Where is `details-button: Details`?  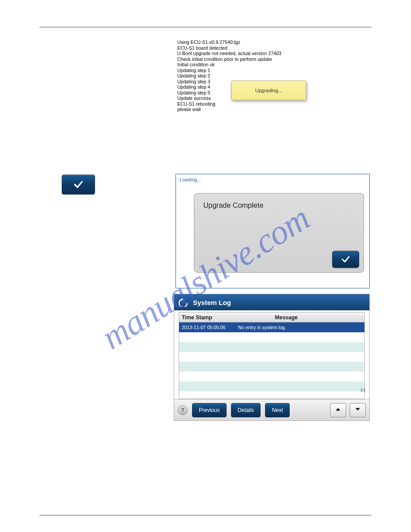 details-button: Details is located at coordinates (246, 410).